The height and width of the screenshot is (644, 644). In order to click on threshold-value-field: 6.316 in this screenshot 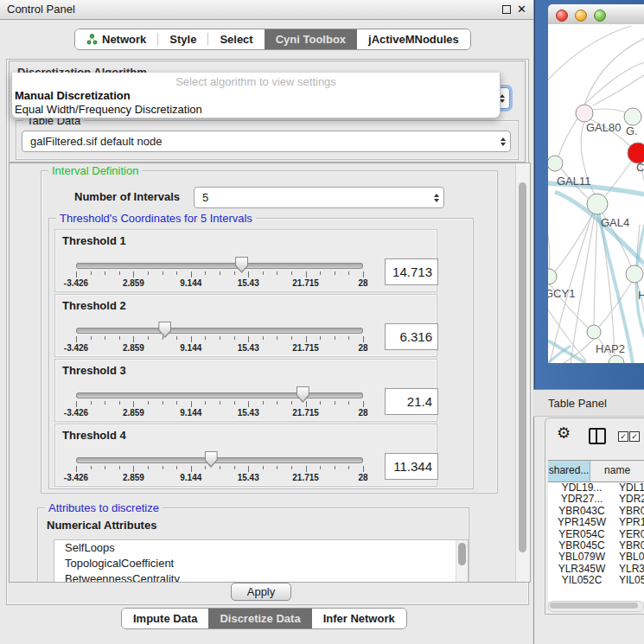, I will do `click(411, 337)`.